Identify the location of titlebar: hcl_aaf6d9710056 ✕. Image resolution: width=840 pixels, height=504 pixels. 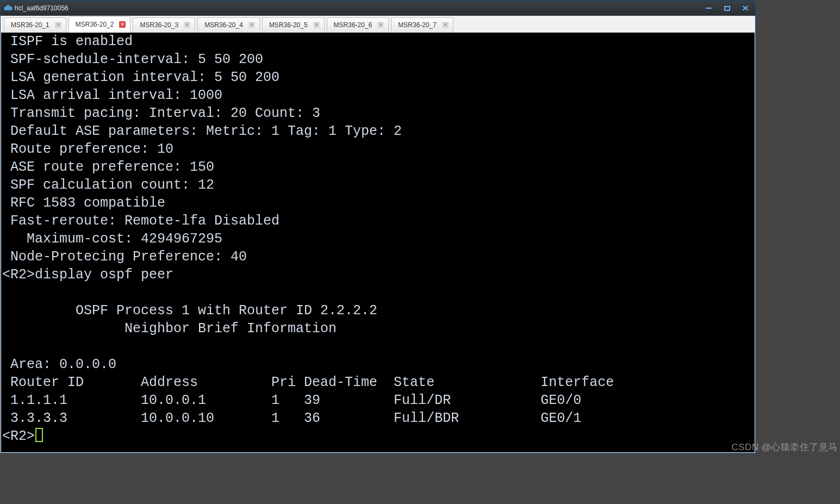
(378, 8).